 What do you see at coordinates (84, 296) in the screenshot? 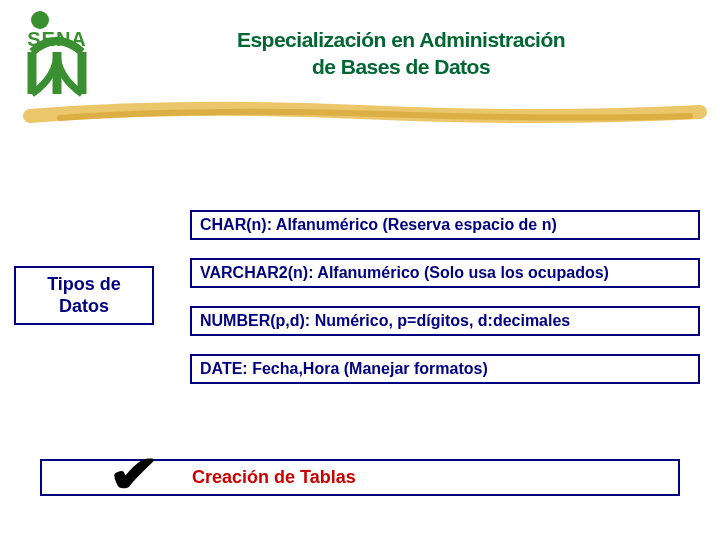
I see `side-label-box: Tipos de Datos` at bounding box center [84, 296].